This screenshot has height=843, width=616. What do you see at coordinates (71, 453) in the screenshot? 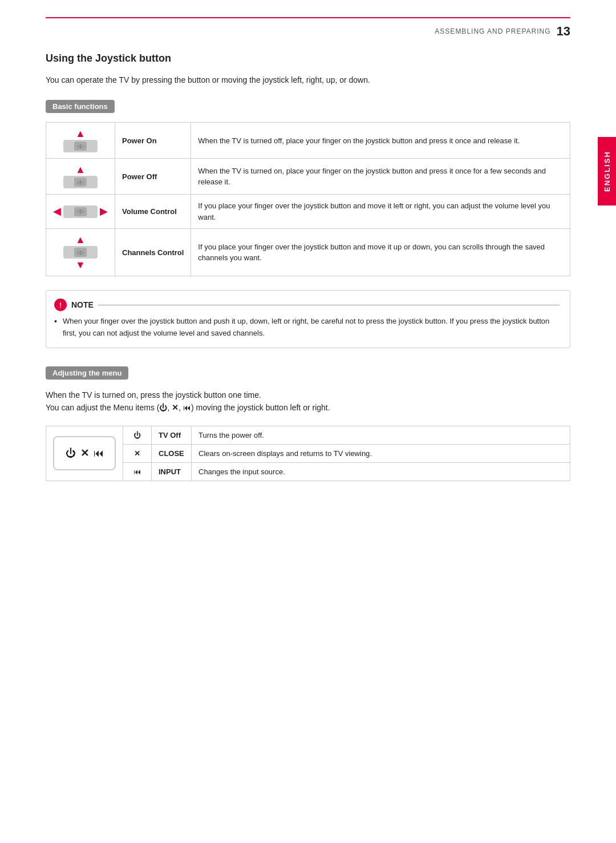
I see `power-icon: ⏻` at bounding box center [71, 453].